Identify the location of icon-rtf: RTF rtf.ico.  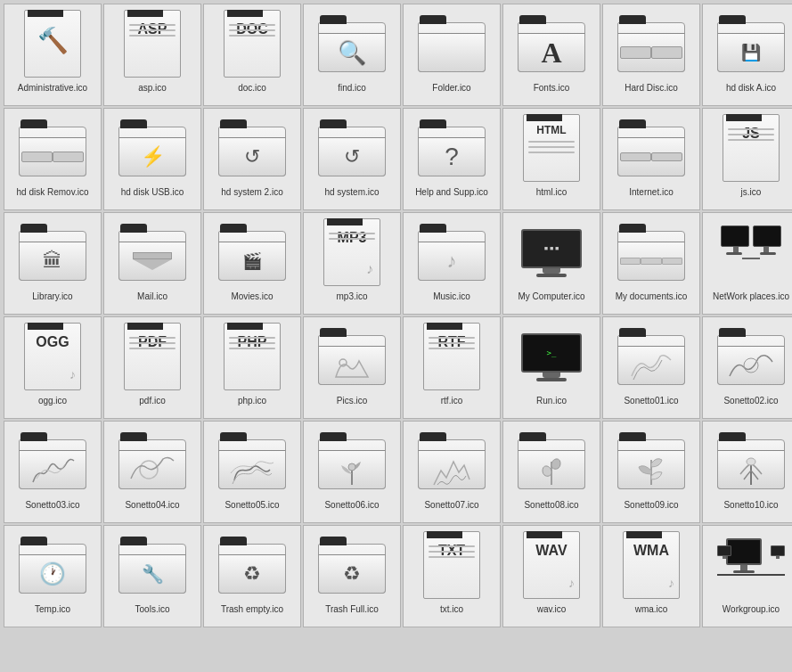
(452, 367).